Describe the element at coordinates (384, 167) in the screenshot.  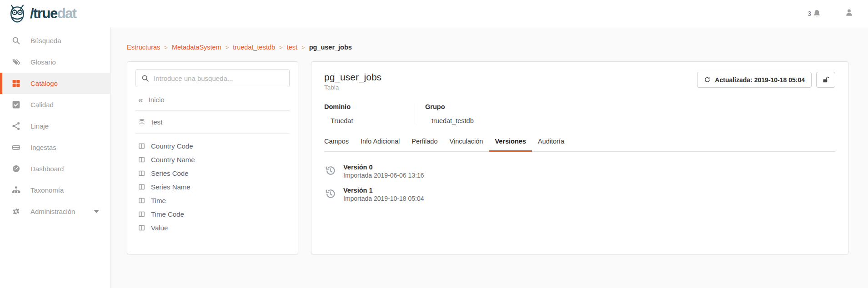
I see `version-name: Versión 0` at that location.